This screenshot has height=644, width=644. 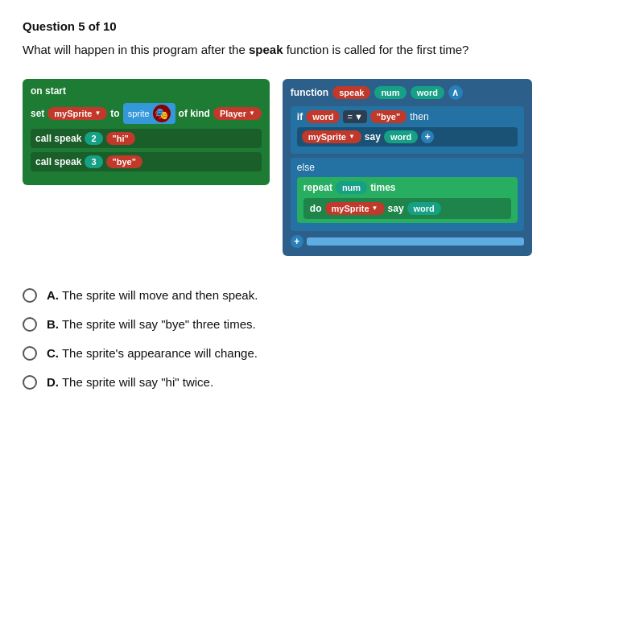 I want to click on call-speak-bye-num: 3, so click(x=93, y=162).